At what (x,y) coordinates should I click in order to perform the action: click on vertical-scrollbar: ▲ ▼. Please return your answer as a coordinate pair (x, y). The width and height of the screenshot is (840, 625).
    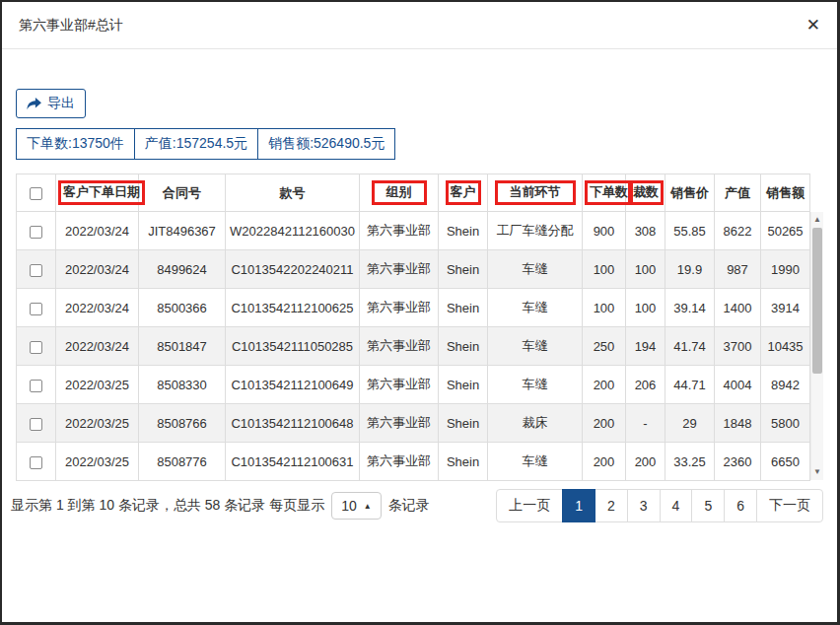
    Looking at the image, I should click on (816, 346).